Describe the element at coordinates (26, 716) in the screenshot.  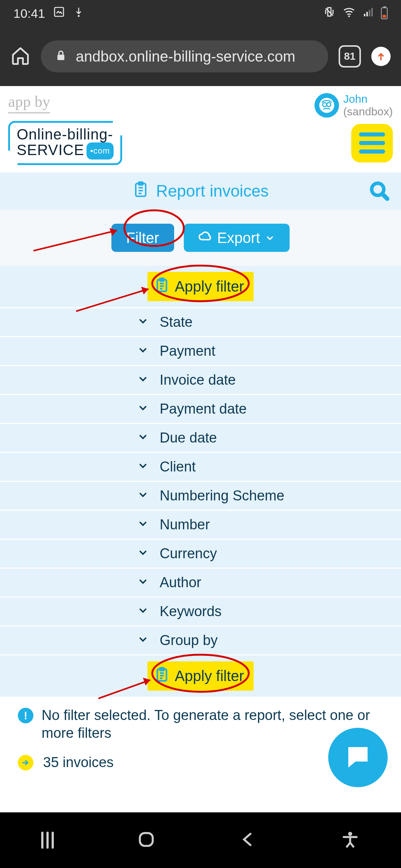
I see `info-icon: !` at that location.